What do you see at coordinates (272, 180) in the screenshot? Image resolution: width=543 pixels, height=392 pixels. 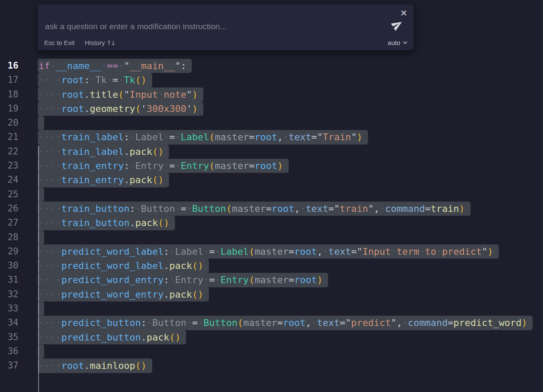 I see `code-line: 24····train_entry.pack()` at bounding box center [272, 180].